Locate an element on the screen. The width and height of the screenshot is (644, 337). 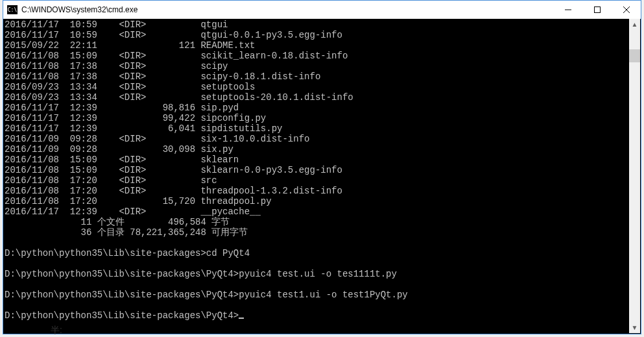
dir-entry: 2016/11/08 15:09 <DIR> sklearn is located at coordinates (323, 160).